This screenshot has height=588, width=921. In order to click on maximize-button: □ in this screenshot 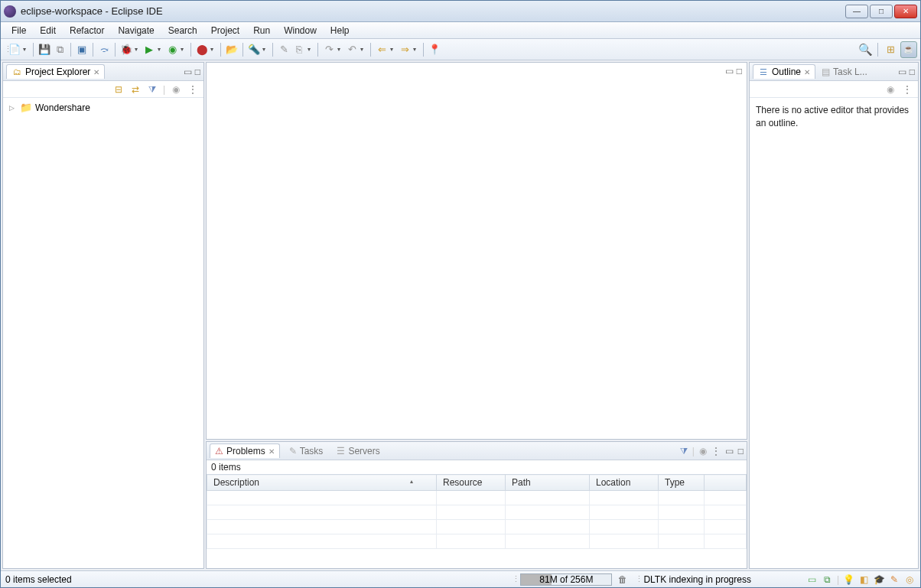, I will do `click(881, 11)`.